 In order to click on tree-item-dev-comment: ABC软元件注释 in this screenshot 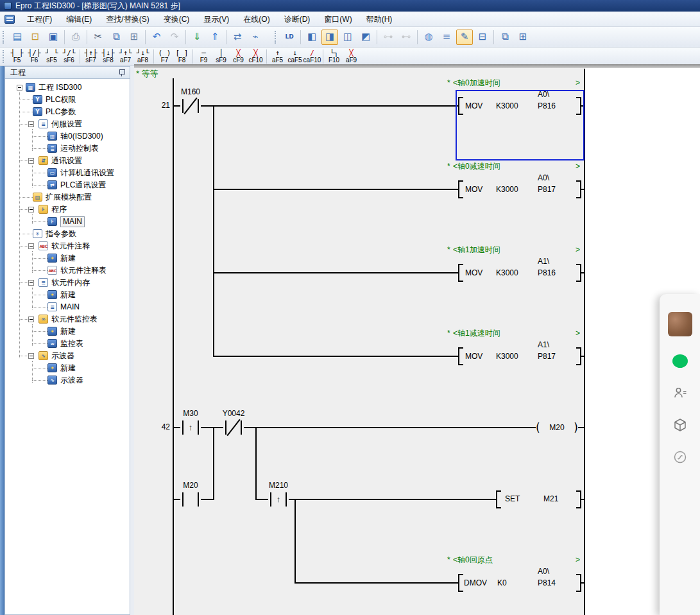, I will do `click(67, 247)`.